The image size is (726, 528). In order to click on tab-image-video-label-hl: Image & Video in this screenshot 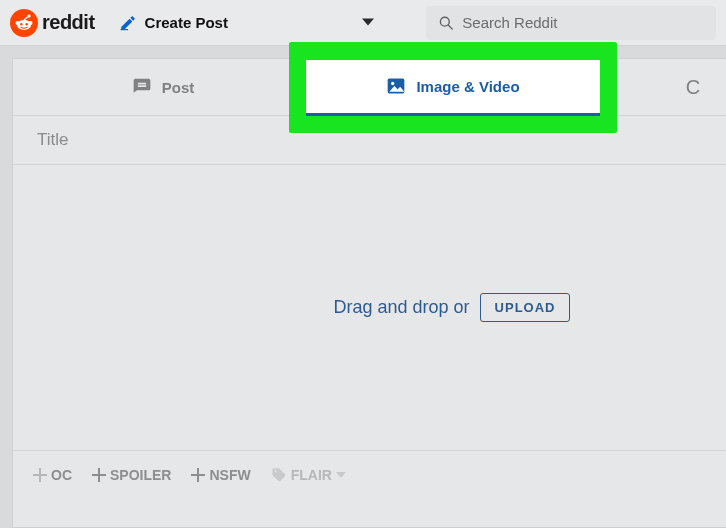, I will do `click(468, 86)`.